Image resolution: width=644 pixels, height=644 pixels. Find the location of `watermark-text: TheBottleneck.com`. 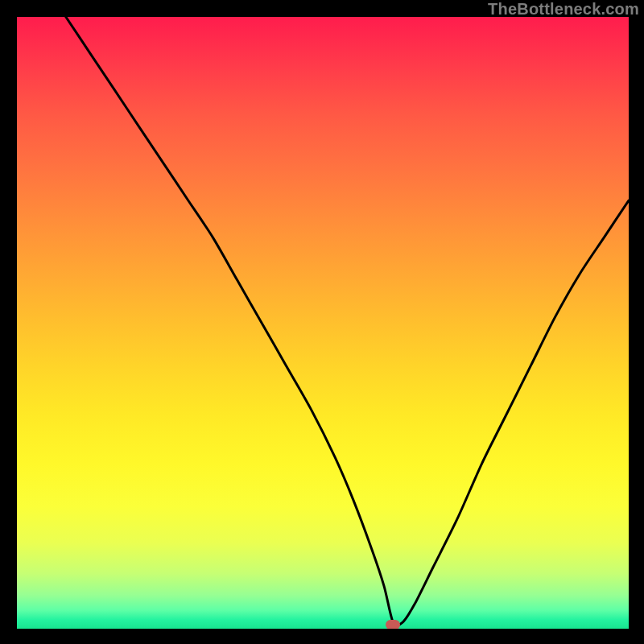

watermark-text: TheBottleneck.com is located at coordinates (564, 10).